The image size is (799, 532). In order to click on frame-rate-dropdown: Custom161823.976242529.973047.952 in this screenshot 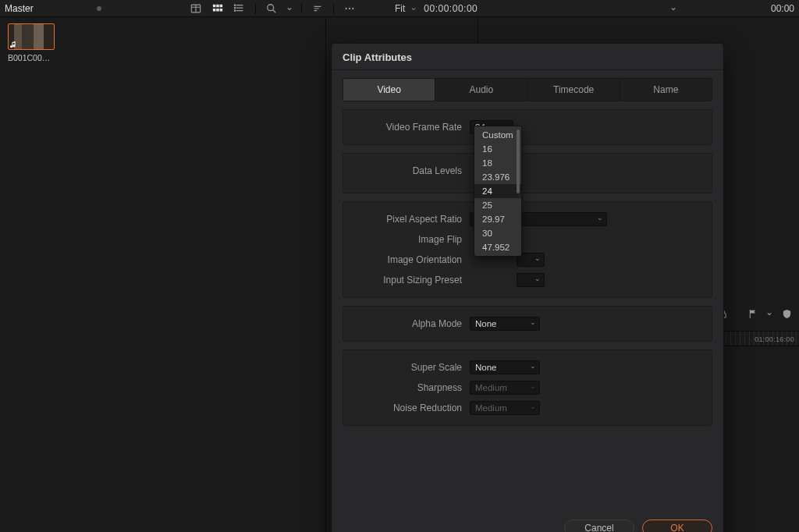, I will do `click(498, 191)`.